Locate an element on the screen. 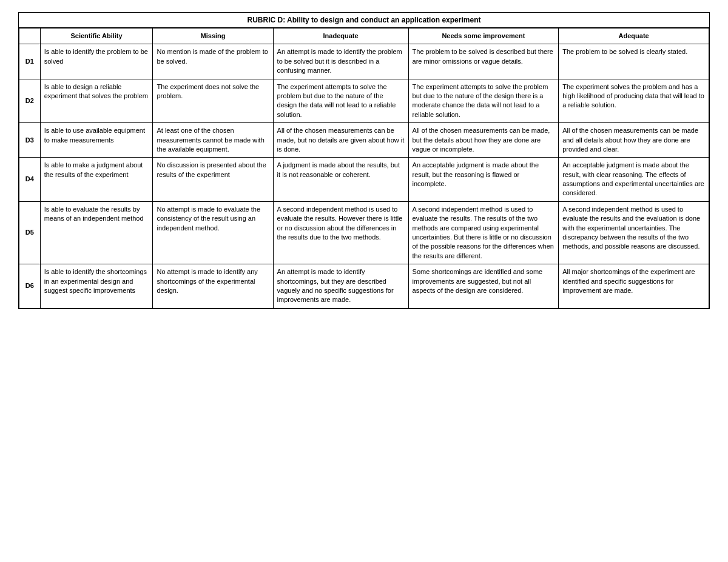 The image size is (728, 562). adequate-d5: A second independent method is used to e… is located at coordinates (634, 233).